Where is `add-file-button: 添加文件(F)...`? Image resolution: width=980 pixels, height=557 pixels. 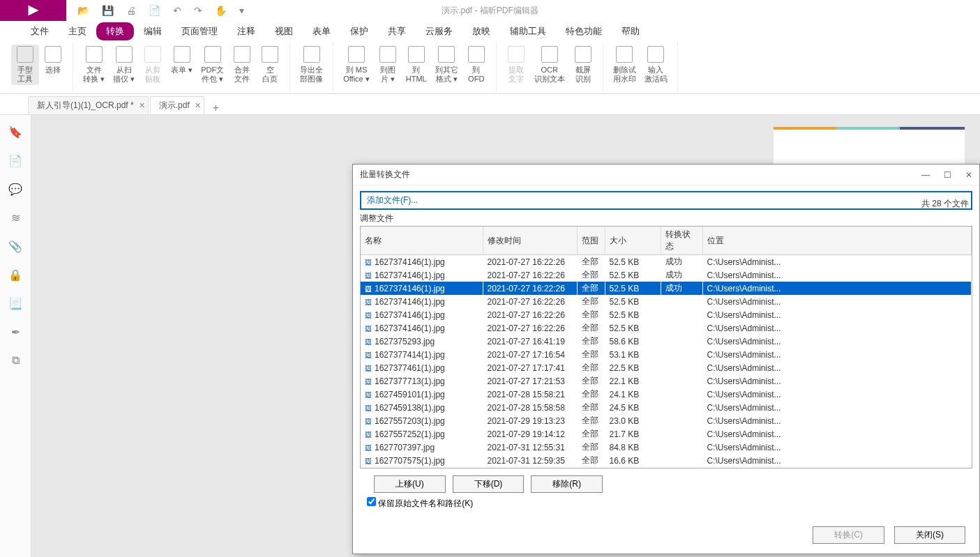
add-file-button: 添加文件(F)... is located at coordinates (666, 201).